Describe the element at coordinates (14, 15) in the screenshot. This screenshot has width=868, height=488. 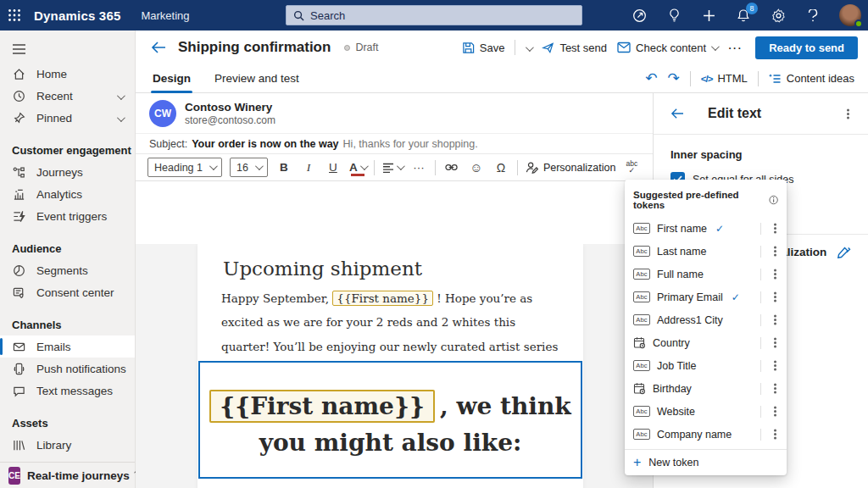
I see `waffle-menu-icon` at that location.